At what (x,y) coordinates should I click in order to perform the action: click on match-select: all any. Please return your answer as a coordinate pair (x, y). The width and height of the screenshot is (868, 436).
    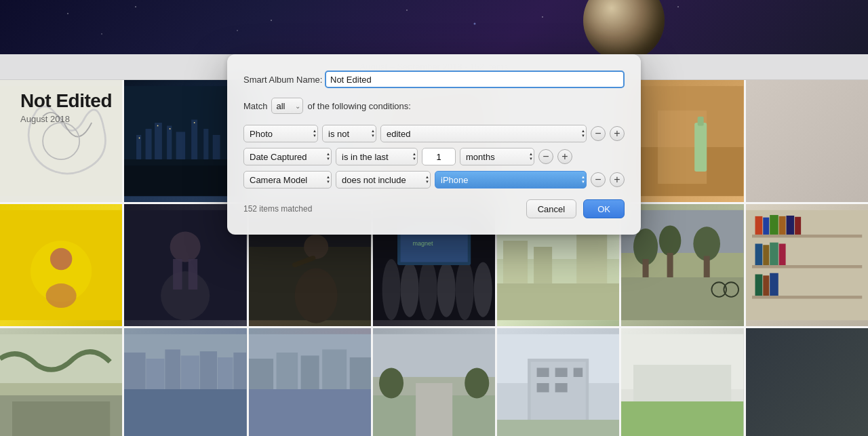
    Looking at the image, I should click on (288, 106).